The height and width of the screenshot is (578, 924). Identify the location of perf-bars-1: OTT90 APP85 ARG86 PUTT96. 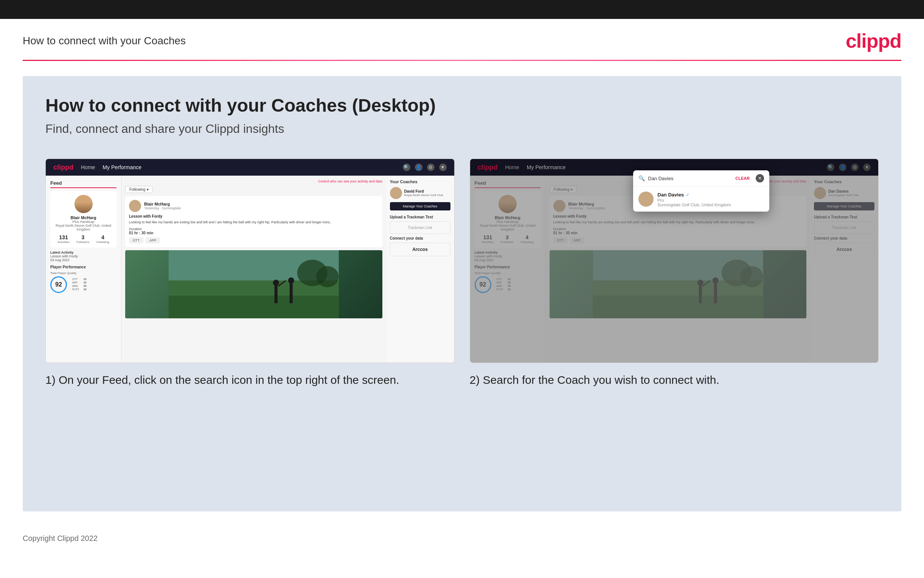
(81, 284).